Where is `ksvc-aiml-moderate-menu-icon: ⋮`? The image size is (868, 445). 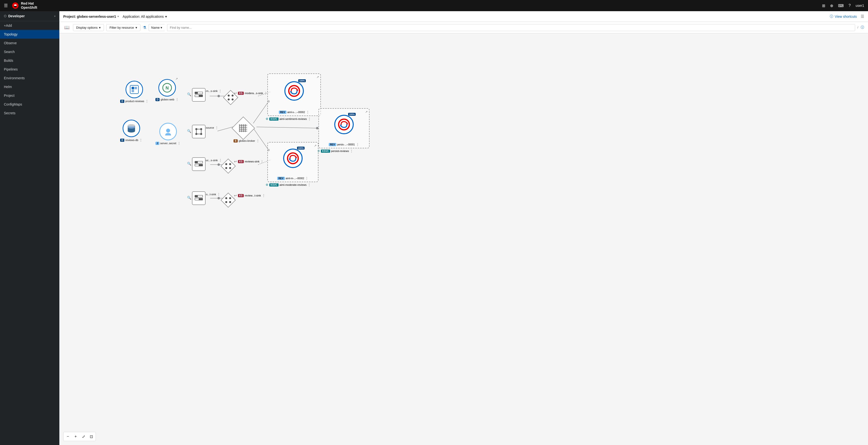 ksvc-aiml-moderate-menu-icon: ⋮ is located at coordinates (309, 185).